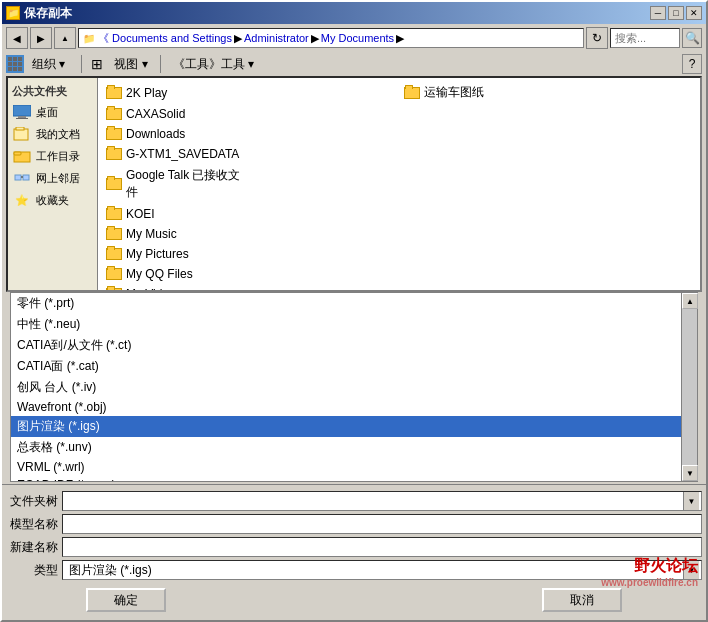 This screenshot has height=622, width=708. Describe the element at coordinates (154, 288) in the screenshot. I see `file-name: My Videos` at that location.